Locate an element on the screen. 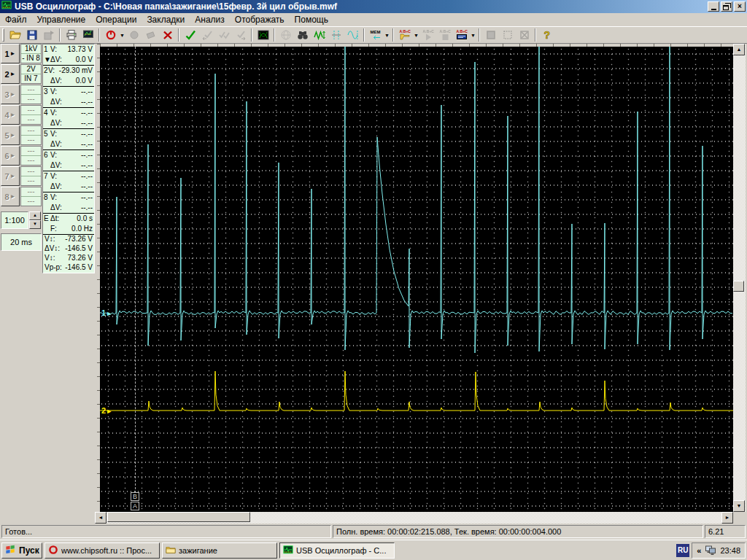  channel-8-button: 8► is located at coordinates (10, 197).